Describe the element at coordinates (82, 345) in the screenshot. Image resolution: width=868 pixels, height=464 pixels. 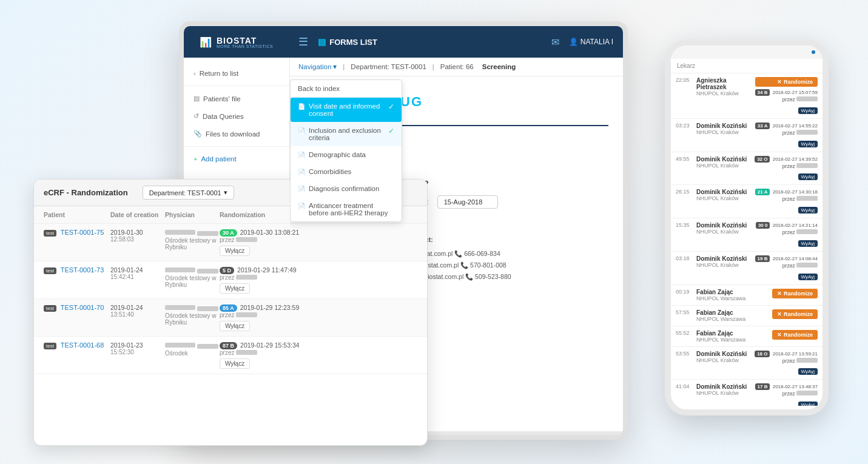
I see `patient-link-4: TEST-0001-68` at that location.